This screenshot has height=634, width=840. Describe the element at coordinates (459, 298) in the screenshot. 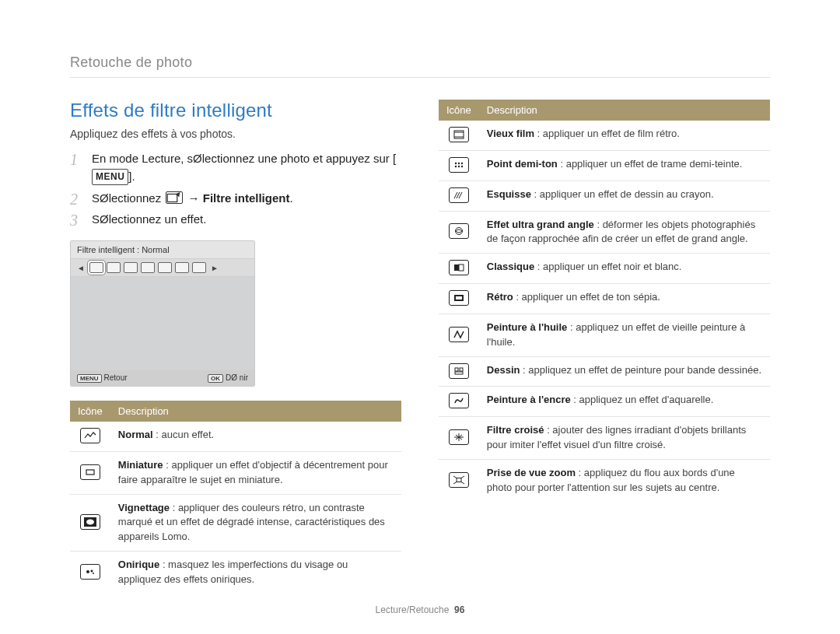

I see `retro-icon` at that location.